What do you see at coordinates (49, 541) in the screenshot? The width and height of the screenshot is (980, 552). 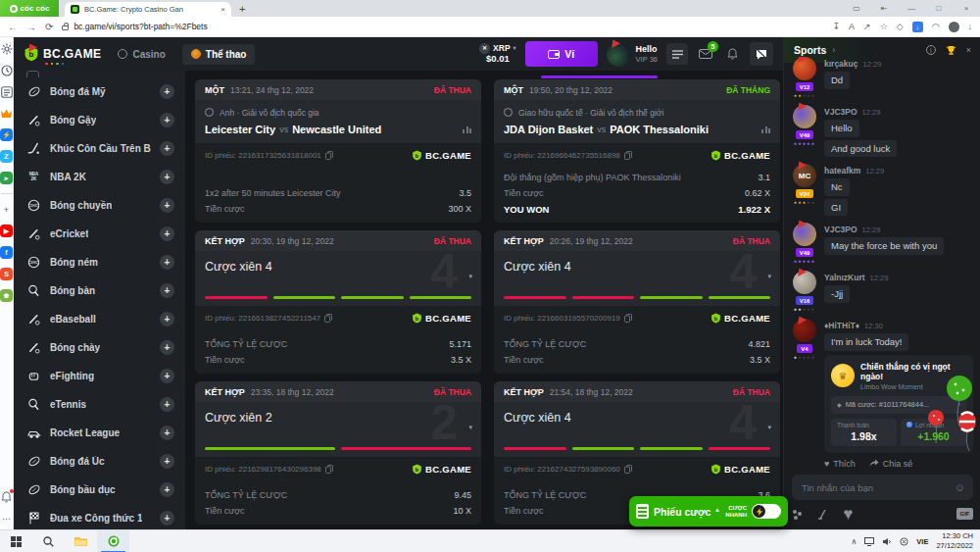 I see `taskbar-search-button` at bounding box center [49, 541].